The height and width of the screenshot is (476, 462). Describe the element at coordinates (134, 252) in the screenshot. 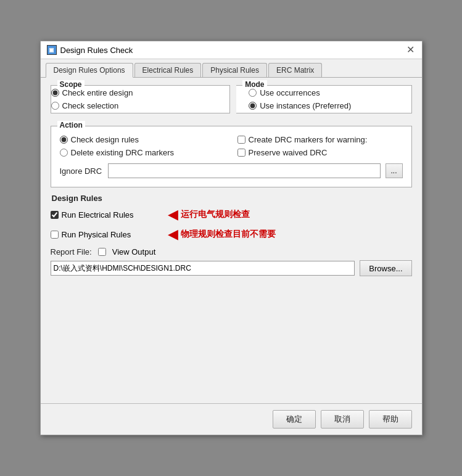

I see `view-output-label: View Output` at that location.